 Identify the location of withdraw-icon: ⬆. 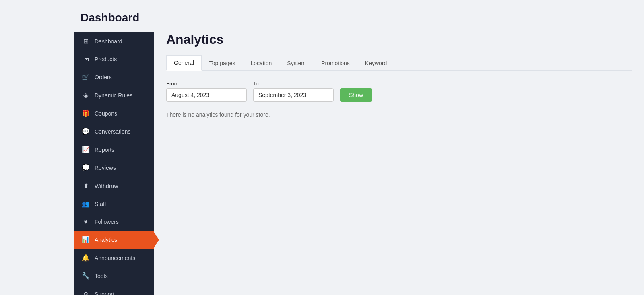
(86, 186).